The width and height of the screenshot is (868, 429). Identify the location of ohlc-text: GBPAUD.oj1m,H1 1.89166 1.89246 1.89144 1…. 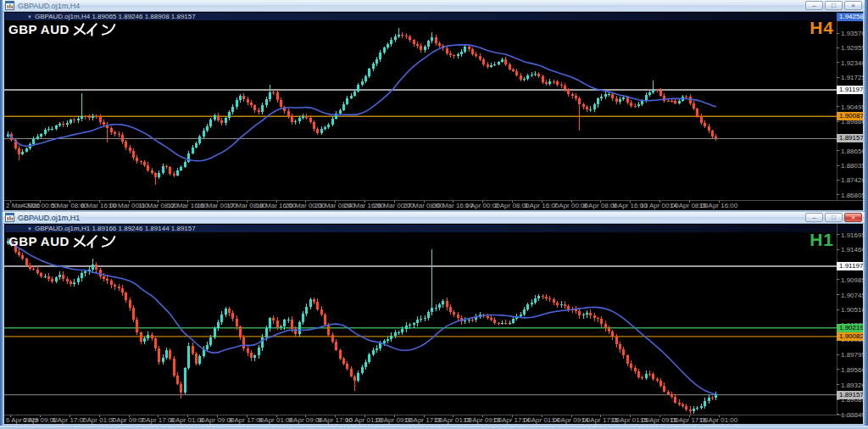
(115, 229).